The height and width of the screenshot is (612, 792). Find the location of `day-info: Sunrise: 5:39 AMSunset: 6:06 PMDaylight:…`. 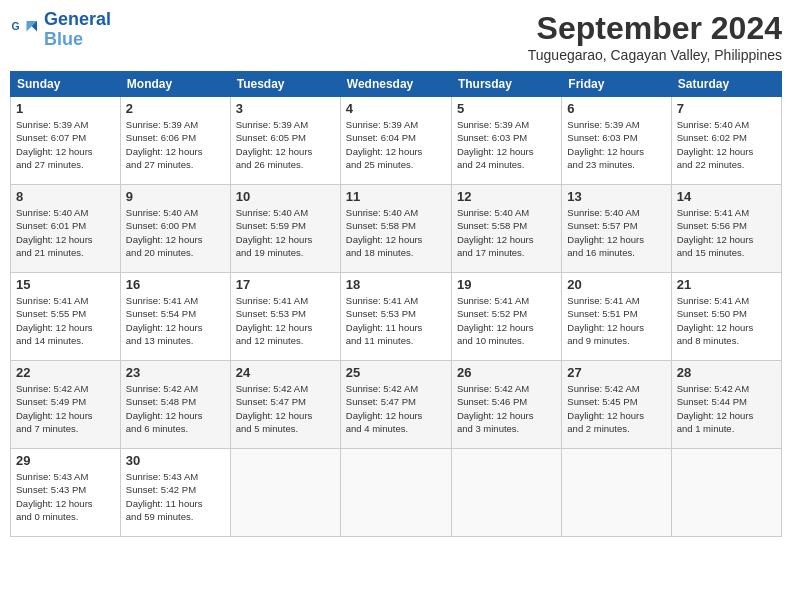

day-info: Sunrise: 5:39 AMSunset: 6:06 PMDaylight:… is located at coordinates (176, 144).